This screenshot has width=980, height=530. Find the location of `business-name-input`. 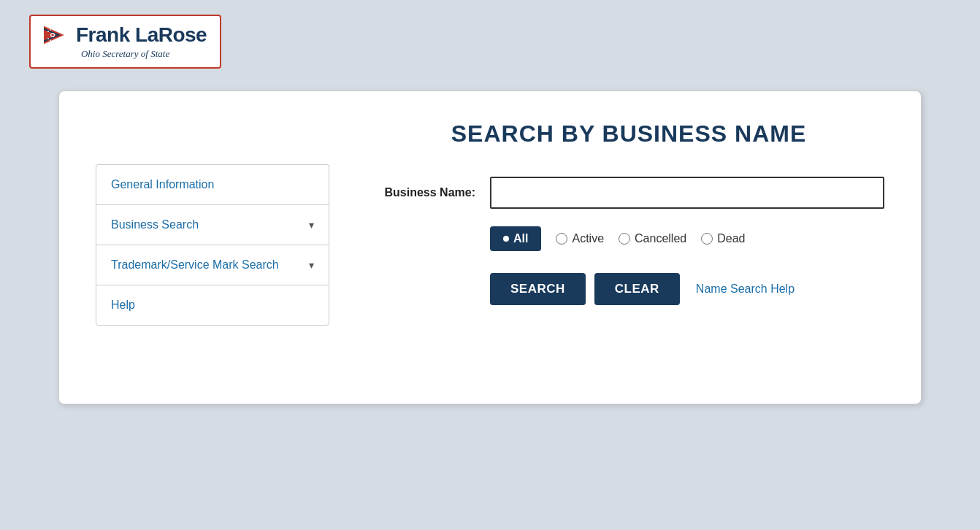

business-name-input is located at coordinates (687, 193).